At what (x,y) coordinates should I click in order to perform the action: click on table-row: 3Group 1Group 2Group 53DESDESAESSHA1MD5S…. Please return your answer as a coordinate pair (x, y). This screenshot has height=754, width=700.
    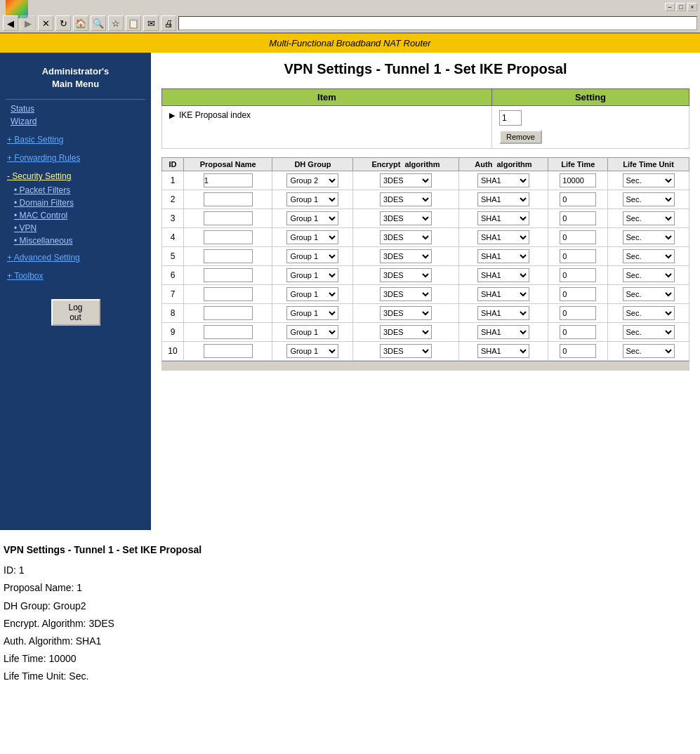
    Looking at the image, I should click on (425, 219).